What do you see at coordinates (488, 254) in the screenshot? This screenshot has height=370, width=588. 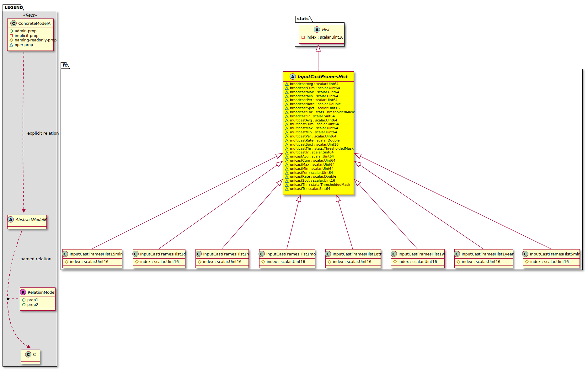 I see `class-name: InputCastFramesHist1year` at bounding box center [488, 254].